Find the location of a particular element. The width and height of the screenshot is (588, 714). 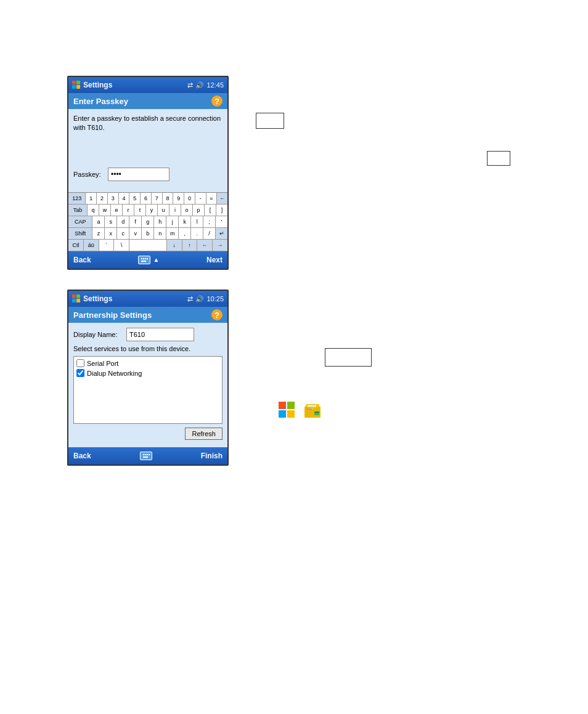

kb-key-slash: / is located at coordinates (210, 233).